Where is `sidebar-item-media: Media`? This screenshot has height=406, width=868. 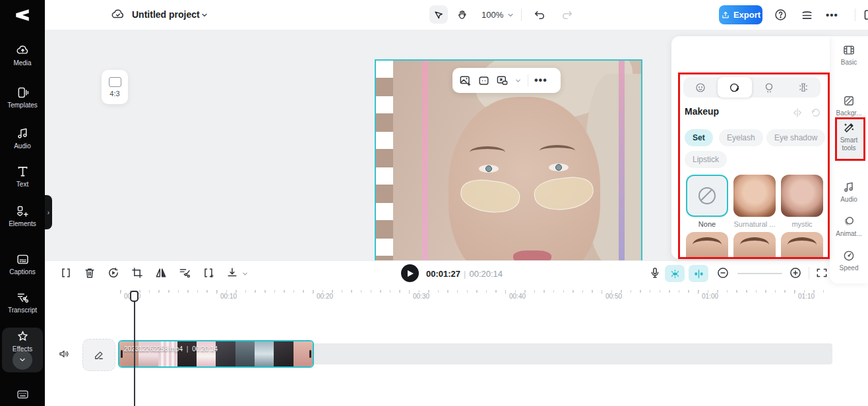 sidebar-item-media: Media is located at coordinates (22, 59).